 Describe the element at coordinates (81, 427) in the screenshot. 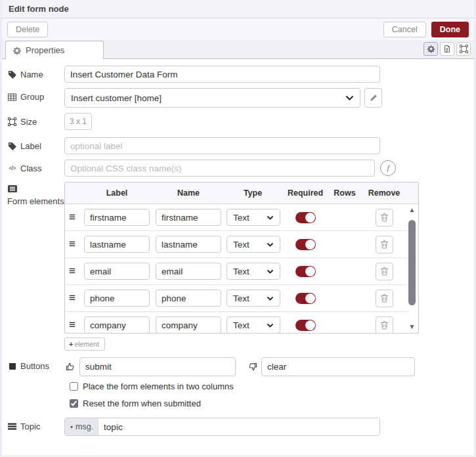

I see `topic-type-button: ▾ msg.` at that location.